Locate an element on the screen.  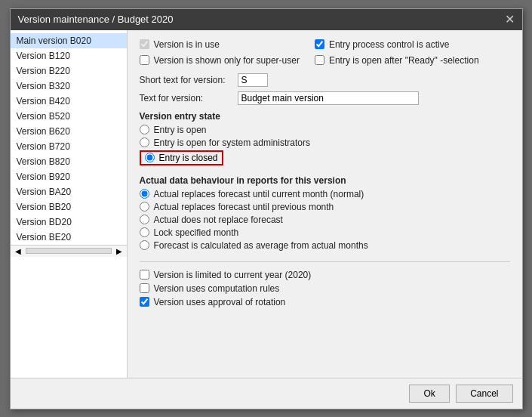
sidebar-item: Version B120 is located at coordinates (69, 56).